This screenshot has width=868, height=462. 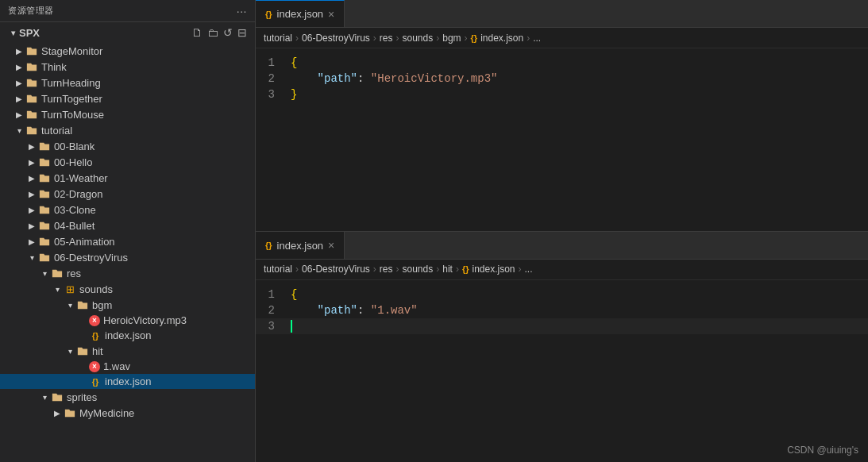 What do you see at coordinates (823, 450) in the screenshot?
I see `watermark: CSDN @uiuing's` at bounding box center [823, 450].